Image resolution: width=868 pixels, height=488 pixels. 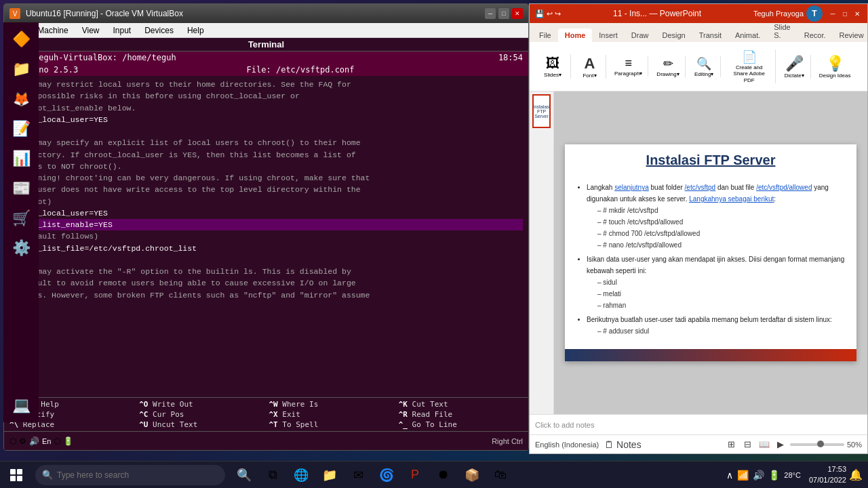 What do you see at coordinates (159, 30) in the screenshot?
I see `vbox-menu-devices: Devices` at bounding box center [159, 30].